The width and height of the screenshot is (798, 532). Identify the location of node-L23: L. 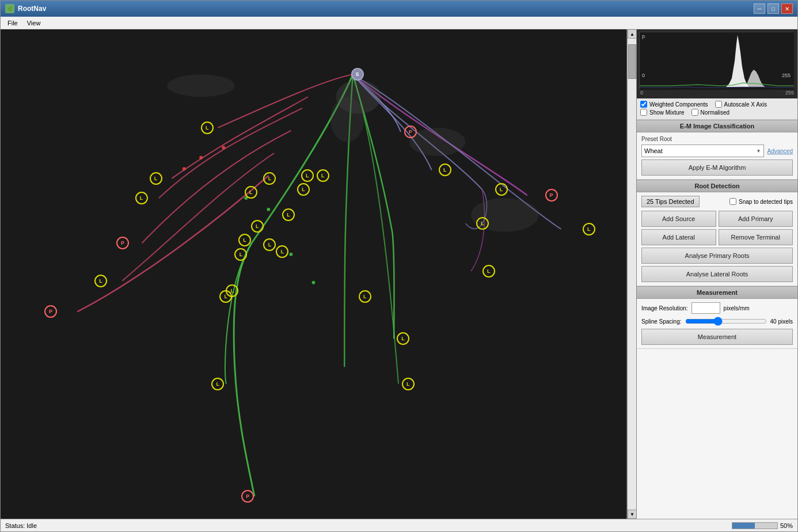
(365, 297).